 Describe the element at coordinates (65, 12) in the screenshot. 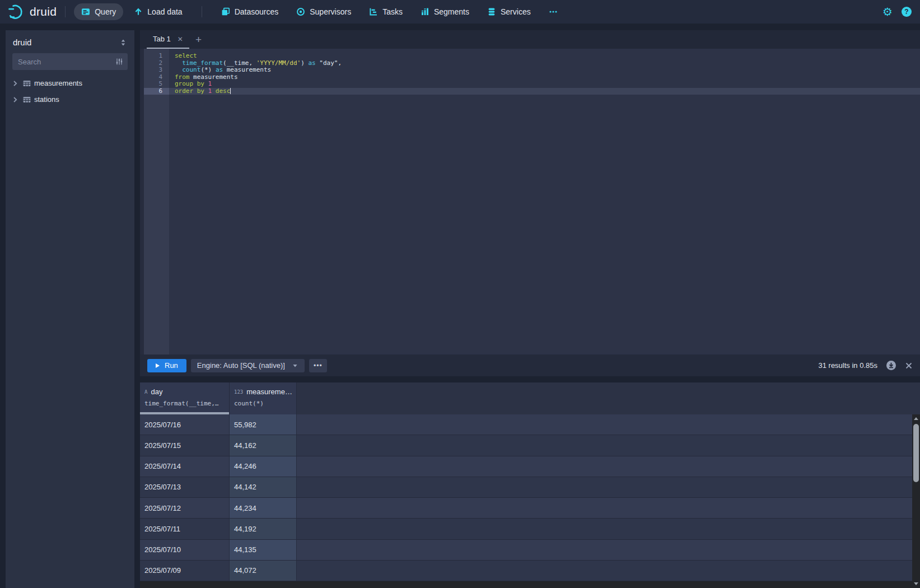

I see `nav-divider` at that location.